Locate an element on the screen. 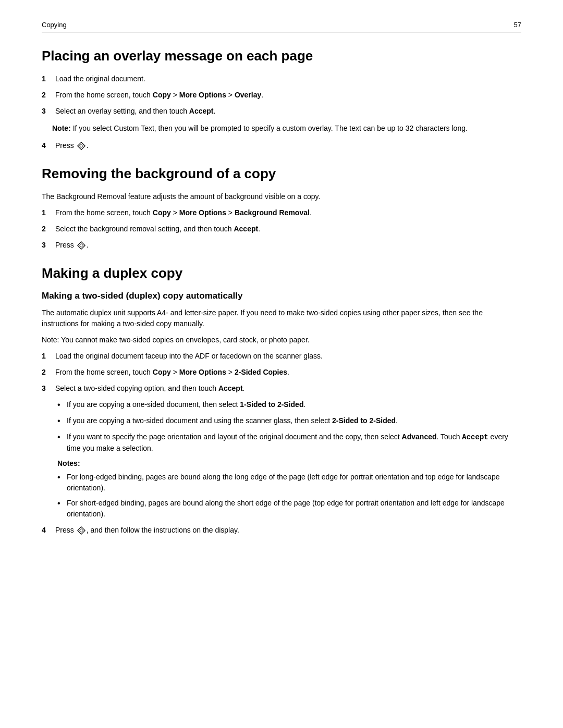 This screenshot has width=563, height=728. step-2-1: 1 From the home screen, touch Copy > Mor… is located at coordinates (282, 213).